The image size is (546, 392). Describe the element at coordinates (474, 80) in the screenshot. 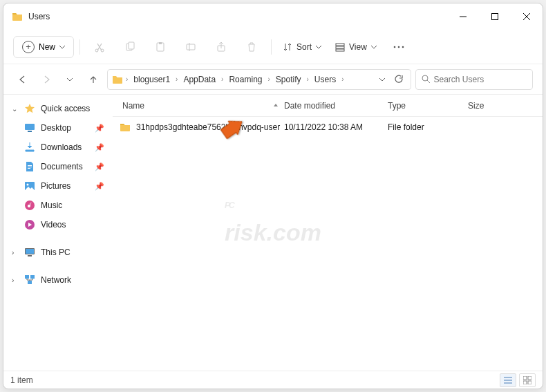

I see `search-box` at that location.